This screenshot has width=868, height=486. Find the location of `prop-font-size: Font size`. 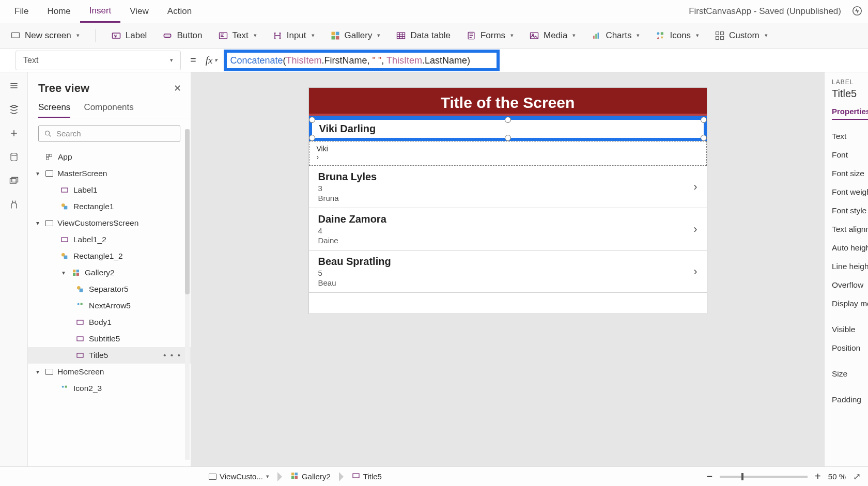

prop-font-size: Font size is located at coordinates (850, 174).